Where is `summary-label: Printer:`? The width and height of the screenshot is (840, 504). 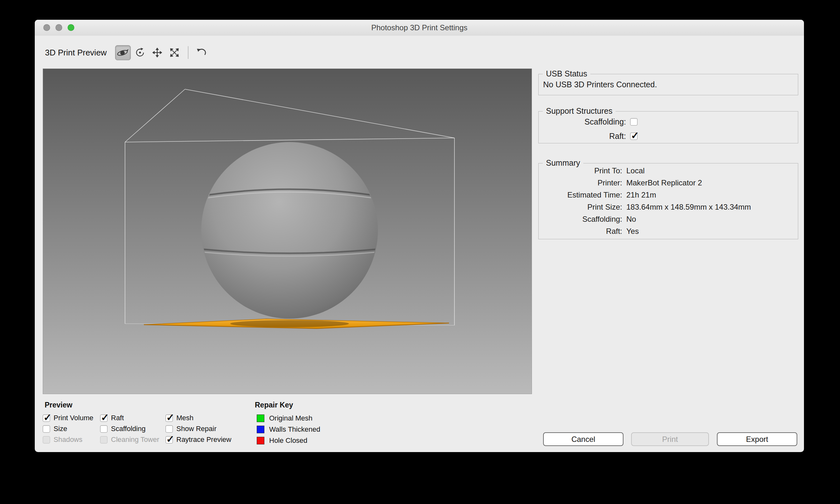
summary-label: Printer: is located at coordinates (580, 183).